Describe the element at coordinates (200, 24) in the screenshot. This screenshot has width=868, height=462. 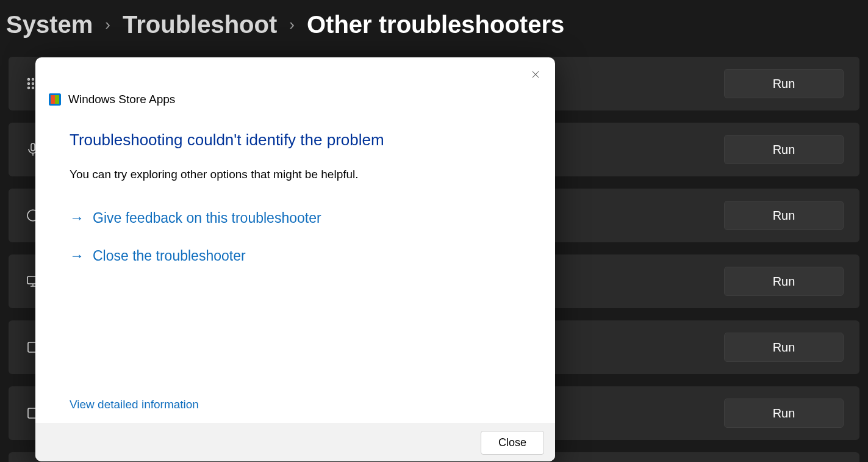
I see `breadcrumb-troubleshoot: Troubleshoot` at that location.